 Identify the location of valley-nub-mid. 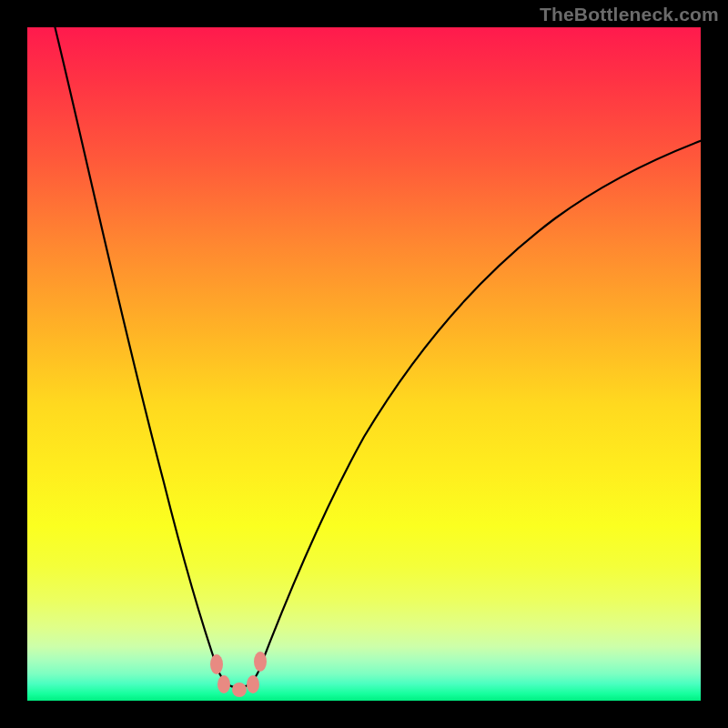
(239, 690).